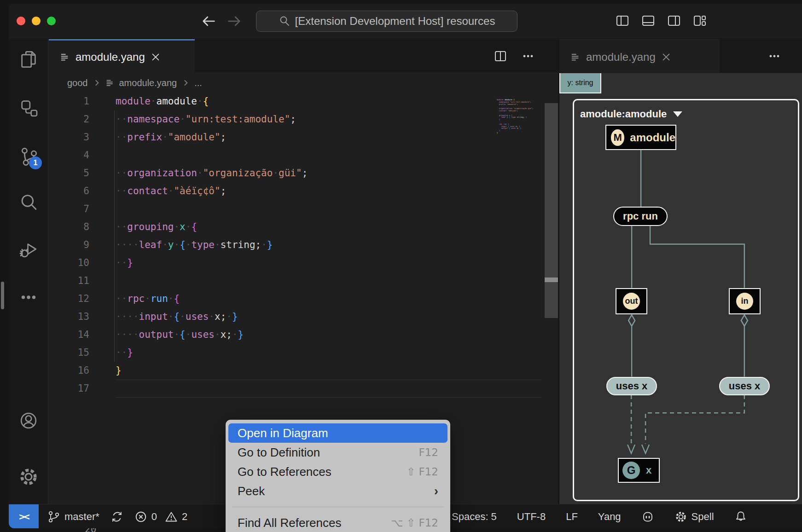 The width and height of the screenshot is (802, 532). I want to click on language-mode-status: Yang, so click(610, 517).